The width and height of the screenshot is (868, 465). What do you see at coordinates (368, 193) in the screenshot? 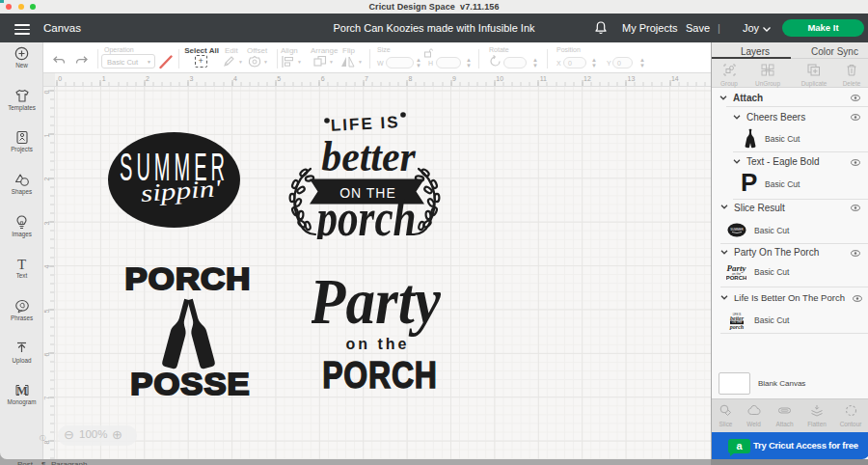
I see `svg-text: ON THE` at bounding box center [368, 193].